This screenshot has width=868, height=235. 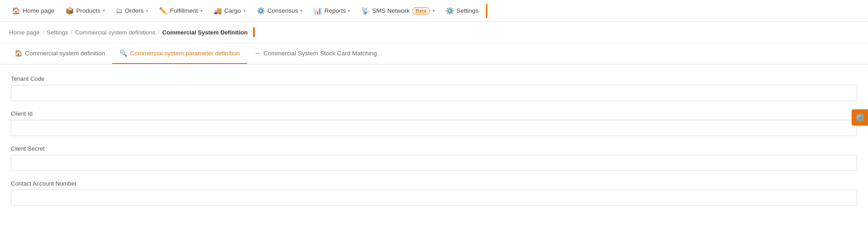 What do you see at coordinates (434, 93) in the screenshot?
I see `tenant-code-input` at bounding box center [434, 93].